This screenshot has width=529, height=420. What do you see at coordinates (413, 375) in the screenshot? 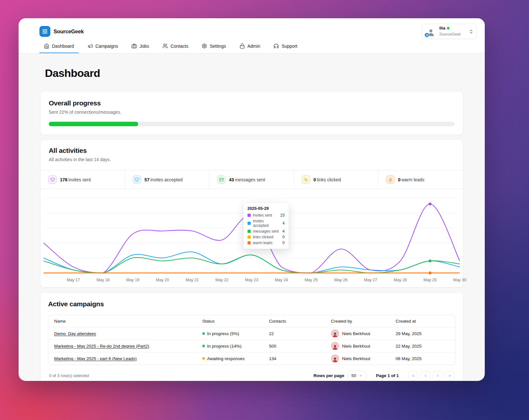
I see `first-page-button` at bounding box center [413, 375].